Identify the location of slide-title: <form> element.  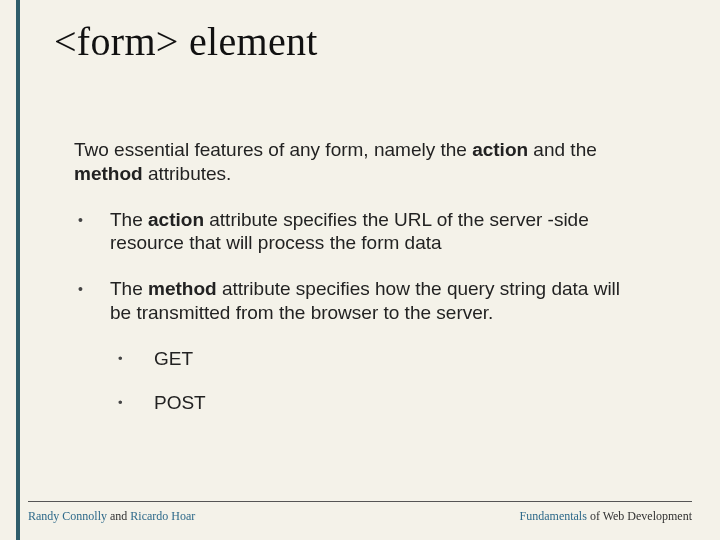
(186, 42).